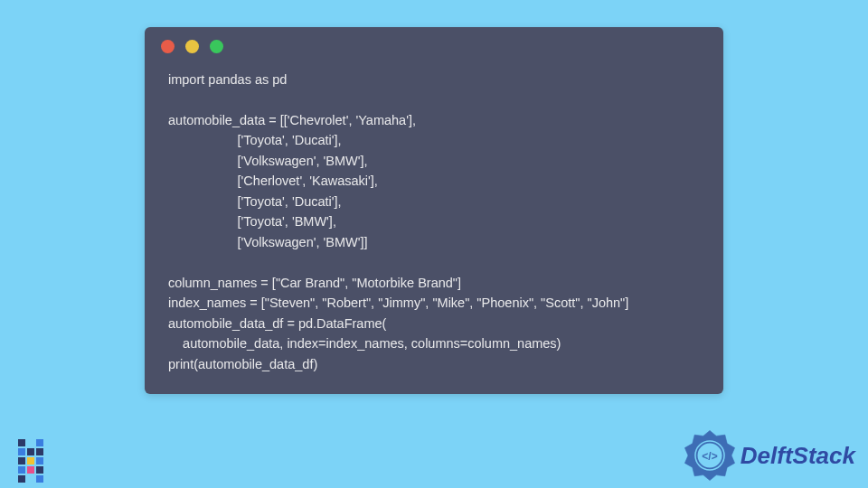 The height and width of the screenshot is (488, 868). What do you see at coordinates (168, 47) in the screenshot?
I see `close-icon` at bounding box center [168, 47].